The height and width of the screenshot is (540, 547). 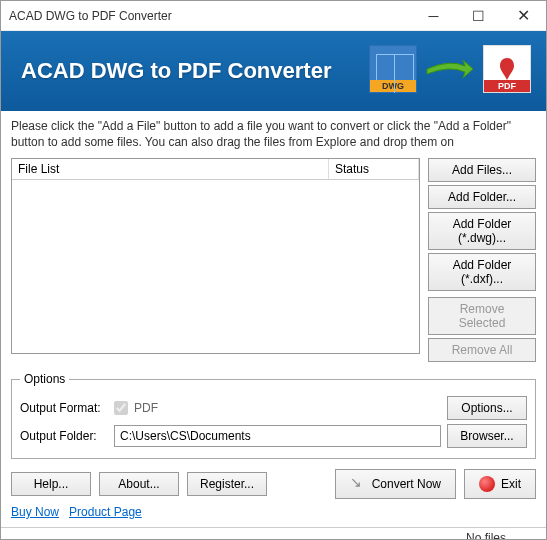 What do you see at coordinates (139, 484) in the screenshot?
I see `about-button: About...` at bounding box center [139, 484].